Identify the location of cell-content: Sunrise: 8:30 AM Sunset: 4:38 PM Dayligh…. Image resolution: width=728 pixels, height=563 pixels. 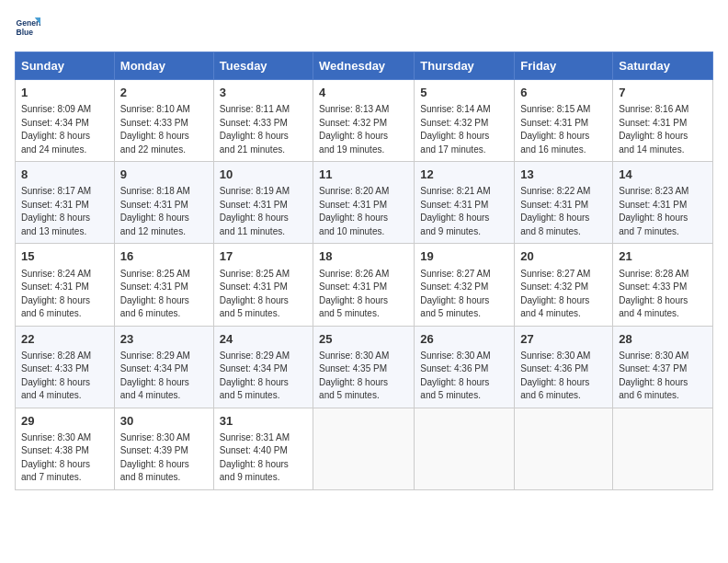
(64, 458).